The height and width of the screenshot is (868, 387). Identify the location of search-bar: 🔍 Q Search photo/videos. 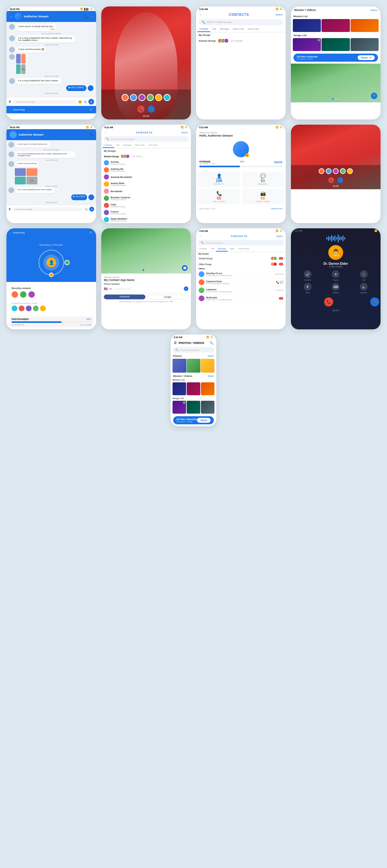
(194, 350).